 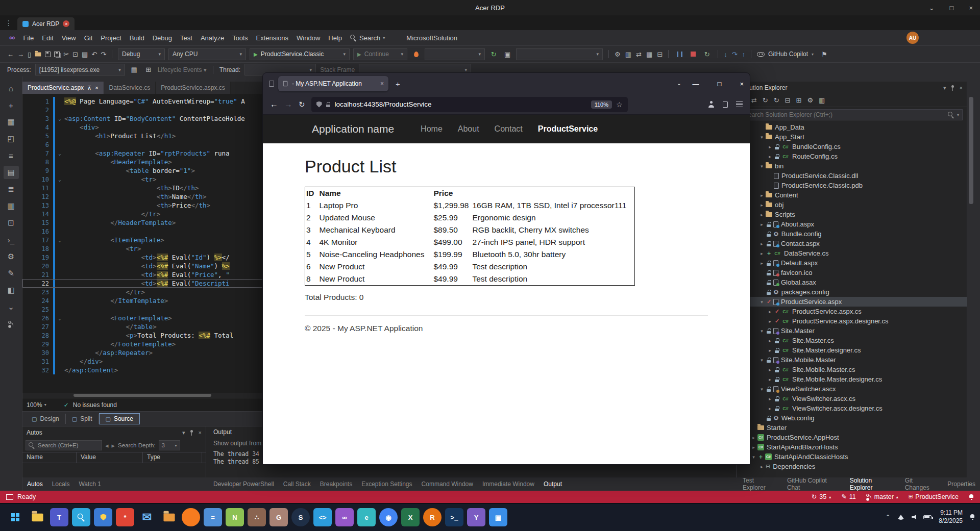 What do you see at coordinates (888, 517) in the screenshot?
I see `tray-chevron-icon: ⌃` at bounding box center [888, 517].